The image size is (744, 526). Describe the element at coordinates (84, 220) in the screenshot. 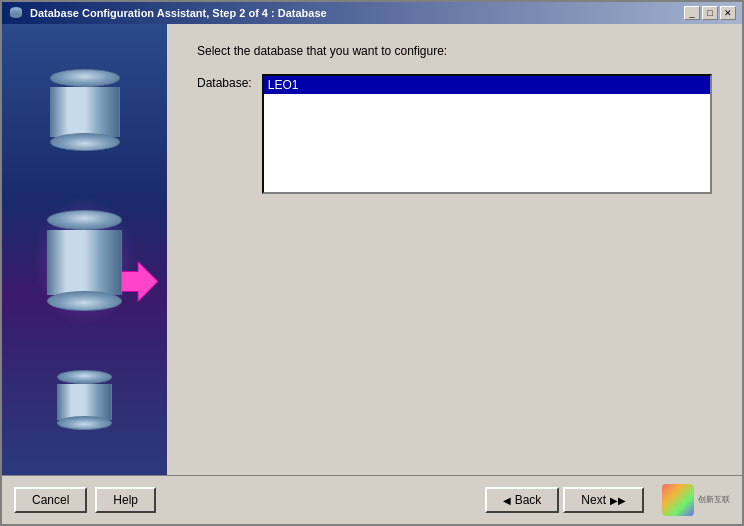

I see `cylinder-middle-cap` at that location.